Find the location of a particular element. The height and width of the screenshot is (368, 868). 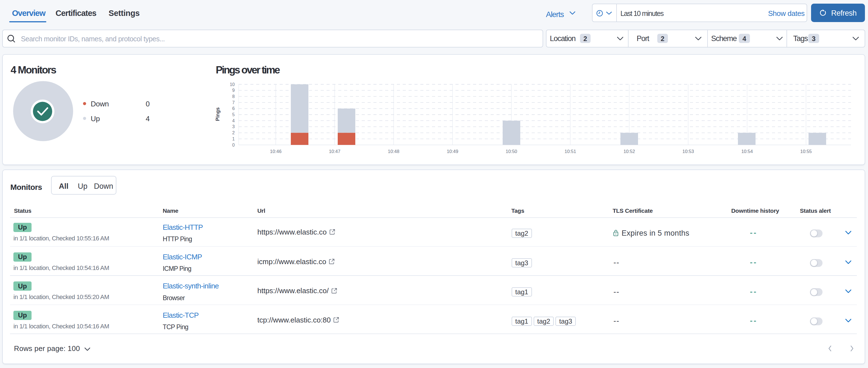

svg-text: 2 is located at coordinates (234, 133).